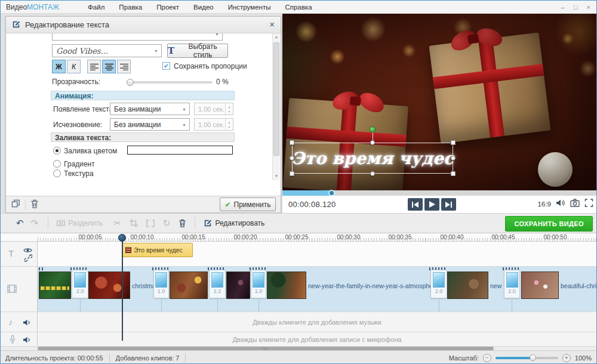 The image size is (597, 364). Describe the element at coordinates (122, 237) in the screenshot. I see `playhead-handle` at that location.